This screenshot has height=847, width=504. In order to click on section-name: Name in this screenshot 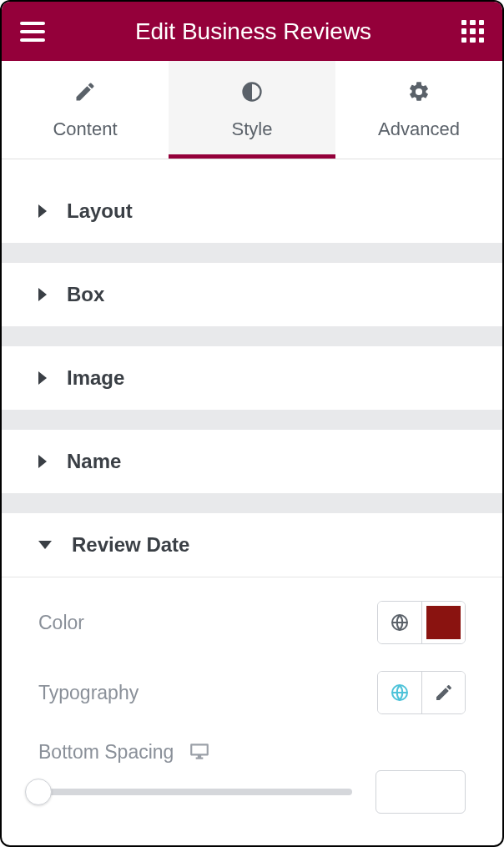, I will do `click(252, 461)`.